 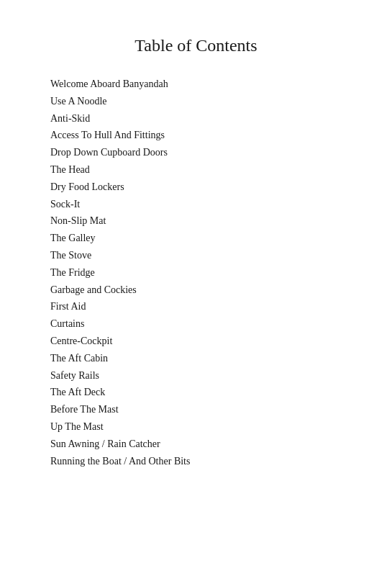 What do you see at coordinates (196, 204) in the screenshot?
I see `toc-item: Sock-It` at bounding box center [196, 204].